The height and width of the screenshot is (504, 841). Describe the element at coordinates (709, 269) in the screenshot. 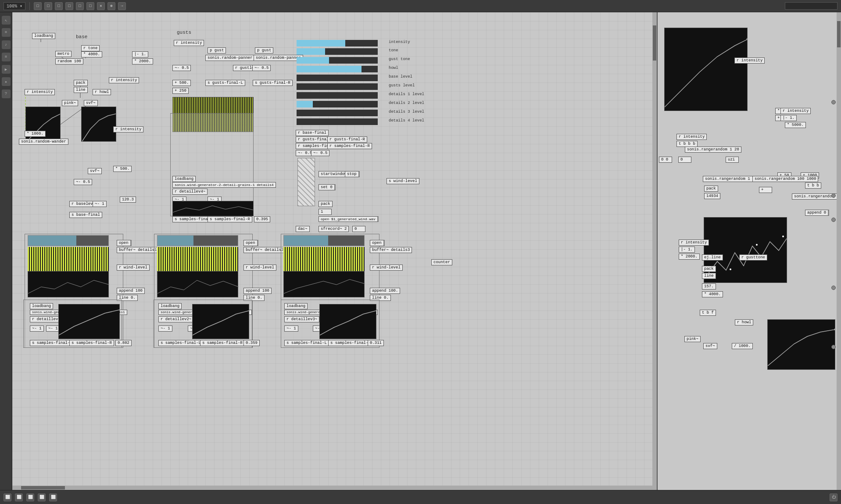

I see `node-pack-r2: pack` at that location.